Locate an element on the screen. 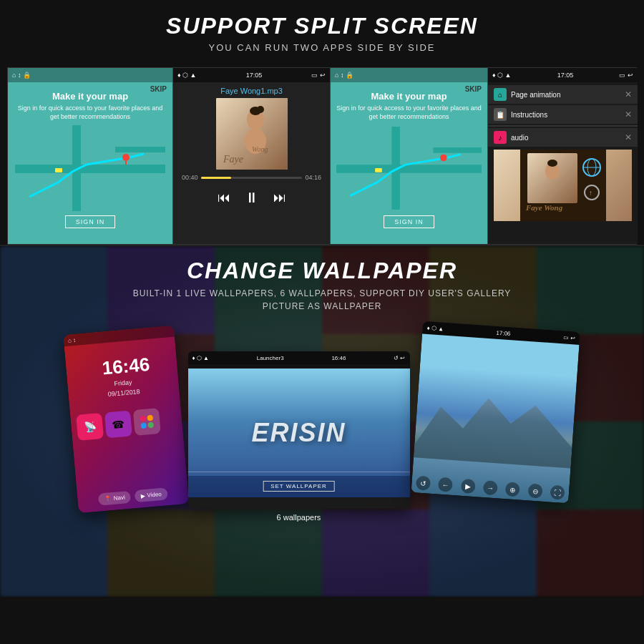  switcher-status-bar: ♦ ⬡ ▲ 17:05 ▭ ↩ is located at coordinates (562, 75).